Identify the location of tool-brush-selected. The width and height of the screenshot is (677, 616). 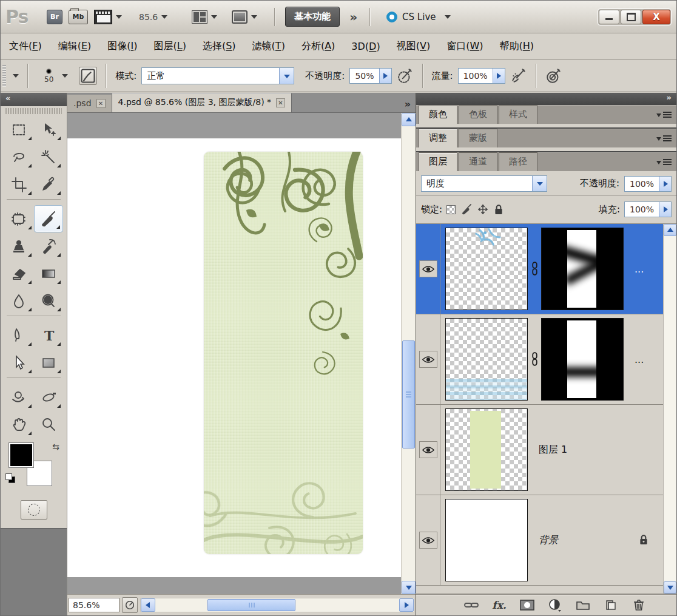
(49, 218).